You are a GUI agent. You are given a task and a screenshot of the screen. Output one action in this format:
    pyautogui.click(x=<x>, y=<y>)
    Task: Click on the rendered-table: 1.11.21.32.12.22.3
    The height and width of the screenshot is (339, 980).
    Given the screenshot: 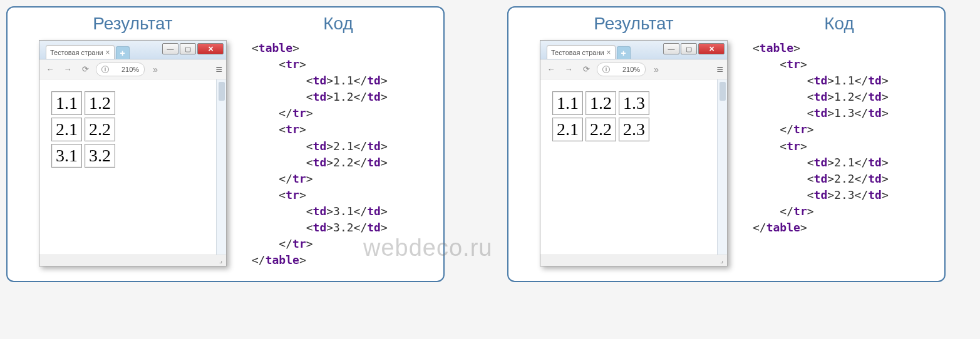 What is the action you would take?
    pyautogui.click(x=601, y=116)
    